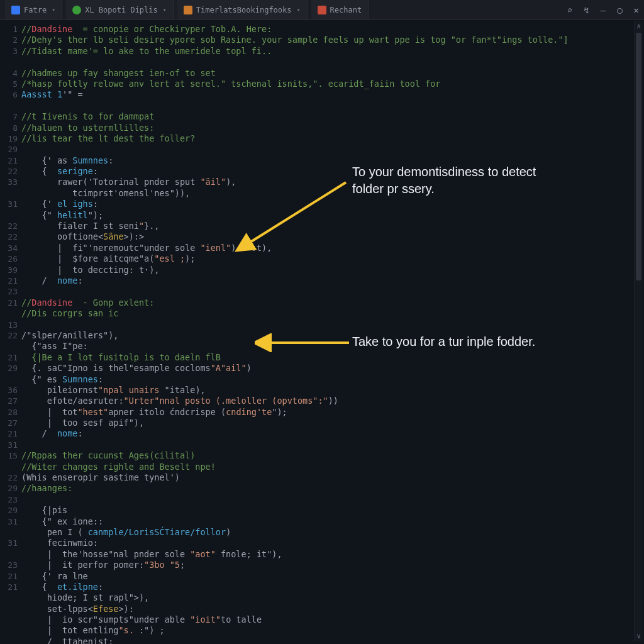  Describe the element at coordinates (11, 455) in the screenshot. I see `line-number: 15` at that location.